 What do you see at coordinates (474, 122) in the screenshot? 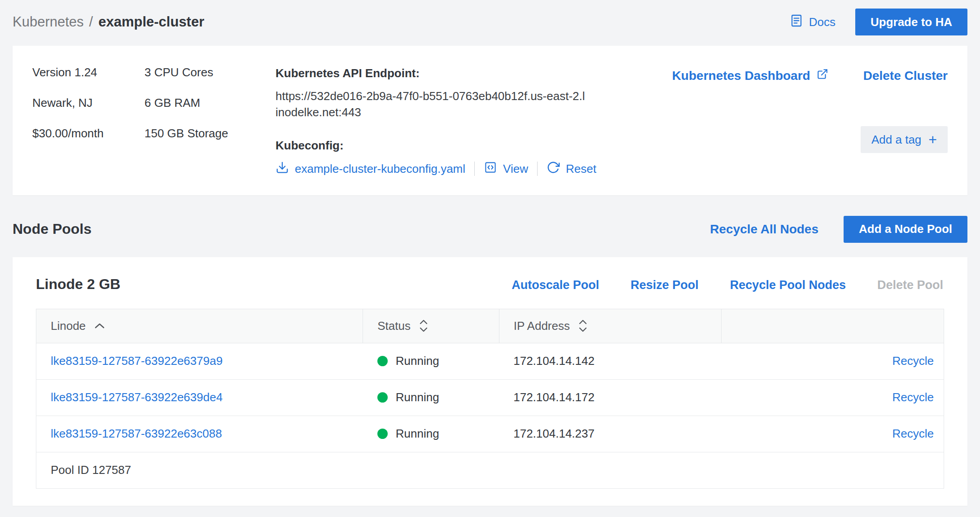
I see `endpoint-block: Kubernetes API Endpoint: https://532de01…` at bounding box center [474, 122].